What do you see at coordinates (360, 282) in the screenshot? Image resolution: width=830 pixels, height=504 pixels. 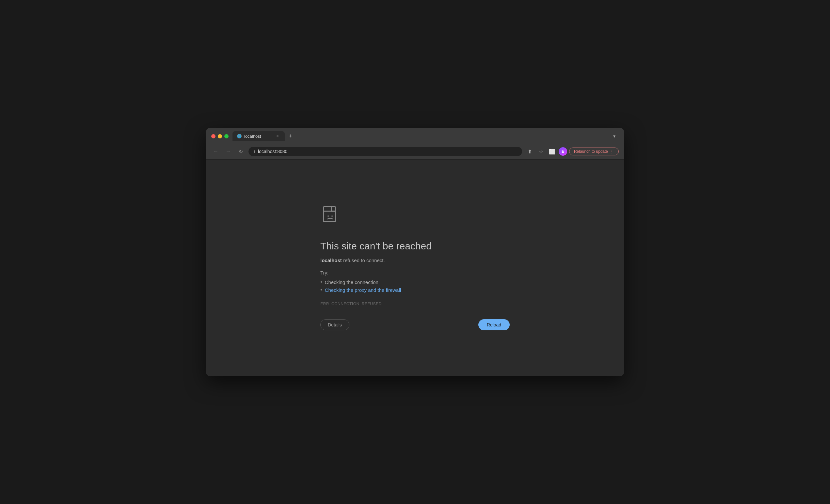 I see `suggestion-1: Checking the connection` at bounding box center [360, 282].